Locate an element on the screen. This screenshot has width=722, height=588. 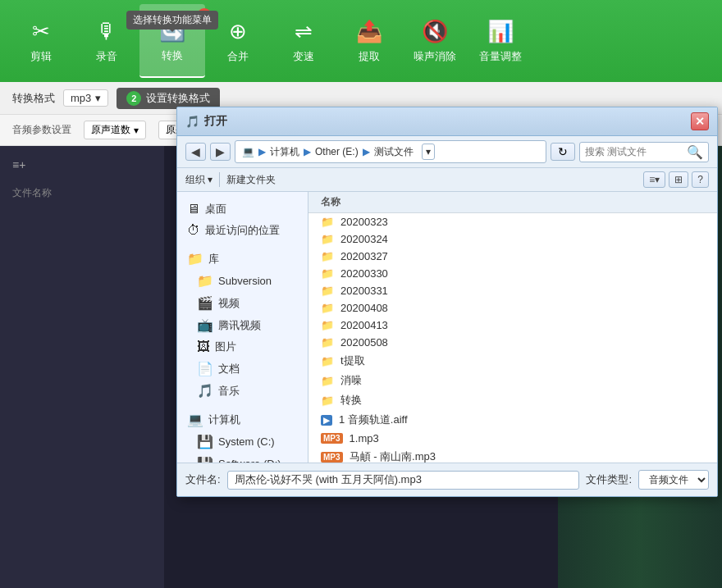
toolbar-convert: 选择转换功能菜单 1 🔄 转换 is located at coordinates (172, 41).